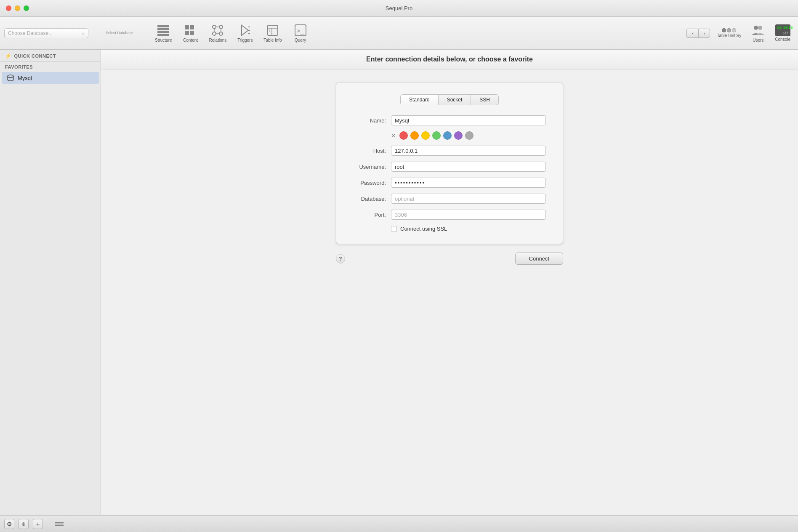  What do you see at coordinates (729, 33) in the screenshot?
I see `toolbar-btn-table-history: Table History` at bounding box center [729, 33].